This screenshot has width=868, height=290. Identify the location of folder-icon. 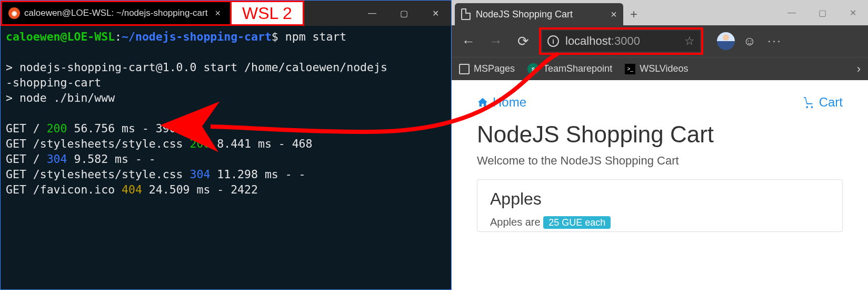
(464, 69).